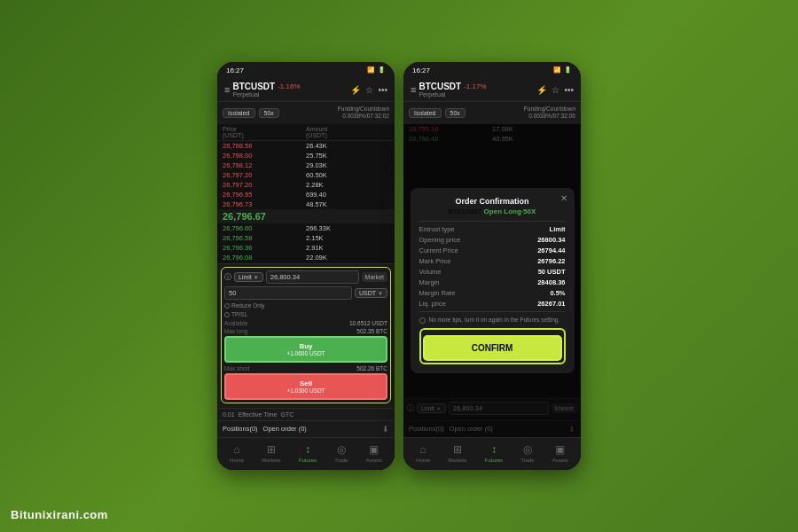 Image resolution: width=798 pixels, height=532 pixels. Describe the element at coordinates (452, 90) in the screenshot. I see `pair-info-2: BTCUSDT -1.17% Perpetual` at that location.